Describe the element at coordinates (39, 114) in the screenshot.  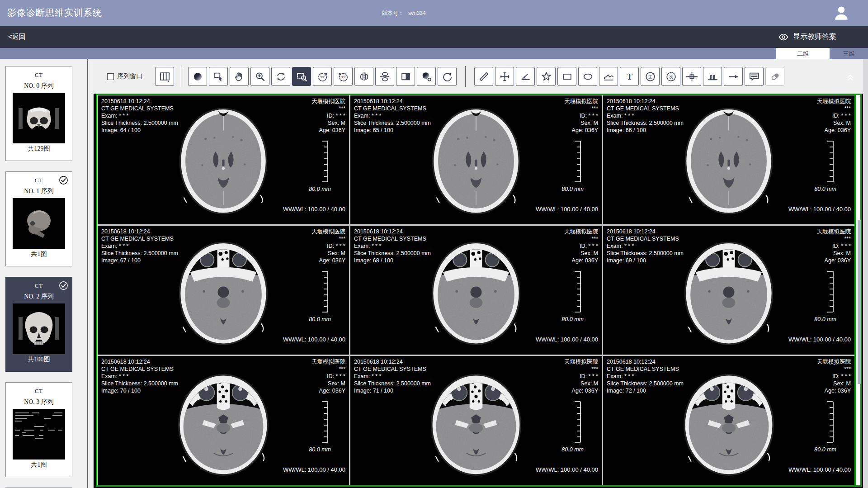
I see `series-card-0: CT NO. 0 序列 共129图` at that location.